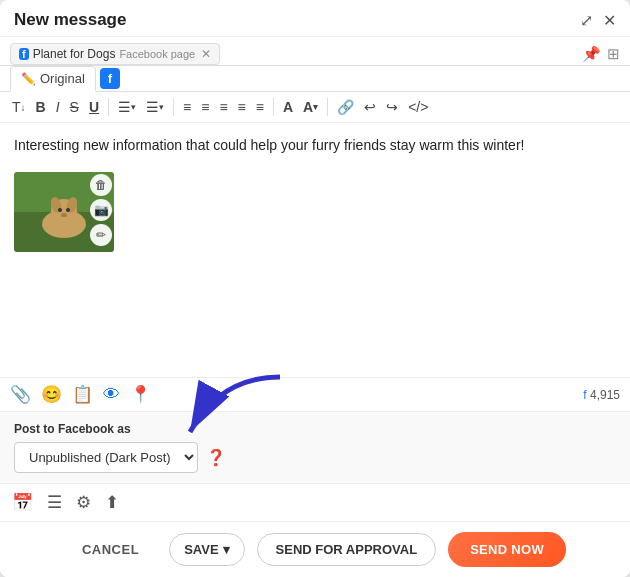  What do you see at coordinates (605, 395) in the screenshot?
I see `fb-count-value: 4,915` at bounding box center [605, 395].